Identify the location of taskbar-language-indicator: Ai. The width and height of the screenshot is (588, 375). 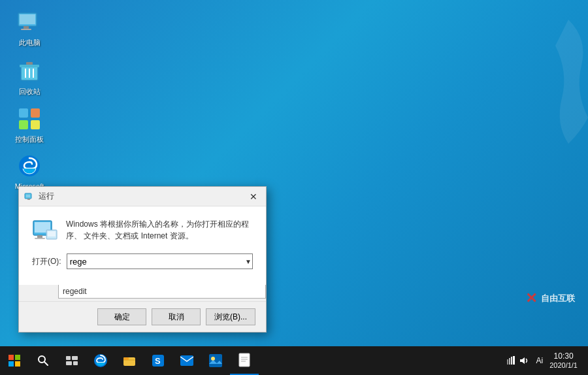
(540, 361).